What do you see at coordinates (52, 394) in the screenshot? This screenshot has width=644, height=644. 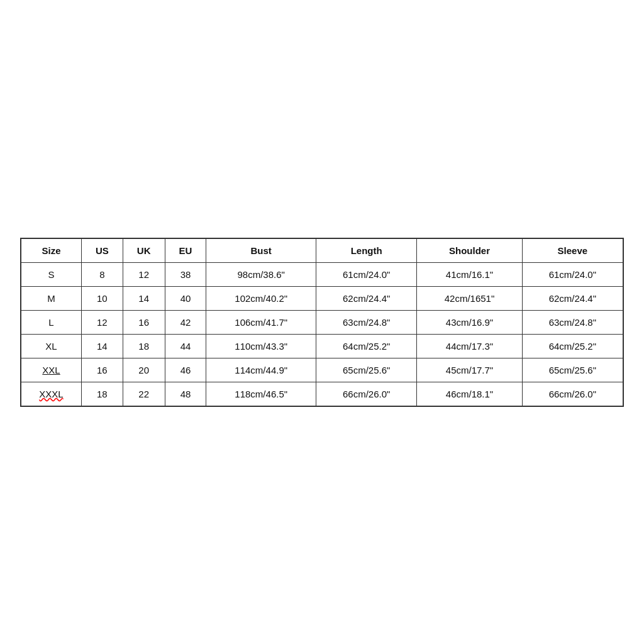 I see `cell-size-row5: XXXL` at bounding box center [52, 394].